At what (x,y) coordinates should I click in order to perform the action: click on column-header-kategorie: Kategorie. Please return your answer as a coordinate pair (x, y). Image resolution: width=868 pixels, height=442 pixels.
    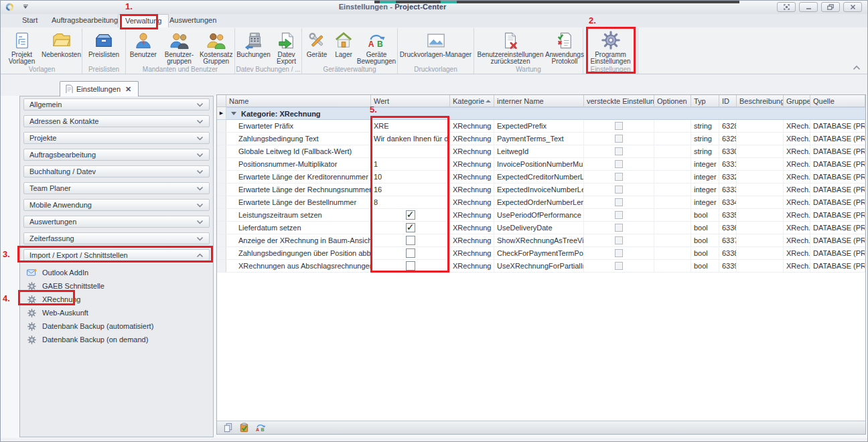
    Looking at the image, I should click on (472, 100).